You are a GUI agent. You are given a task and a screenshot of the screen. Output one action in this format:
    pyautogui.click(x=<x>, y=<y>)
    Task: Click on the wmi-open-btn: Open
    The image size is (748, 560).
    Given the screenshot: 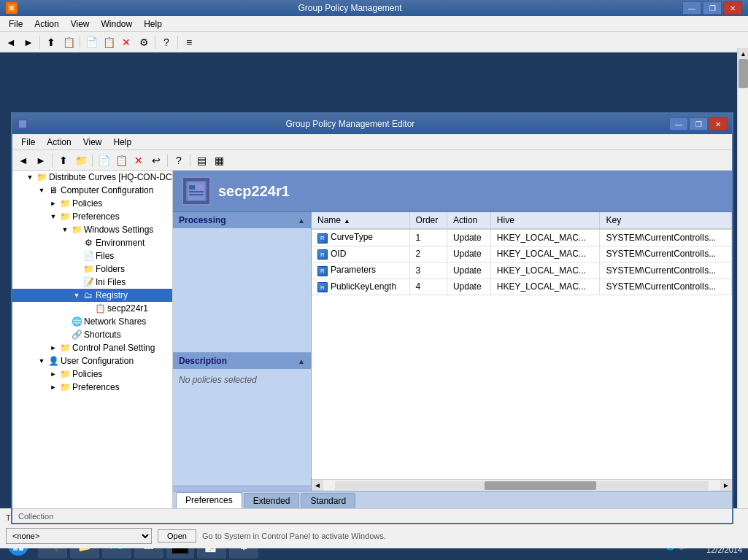 What is the action you would take?
    pyautogui.click(x=177, y=536)
    